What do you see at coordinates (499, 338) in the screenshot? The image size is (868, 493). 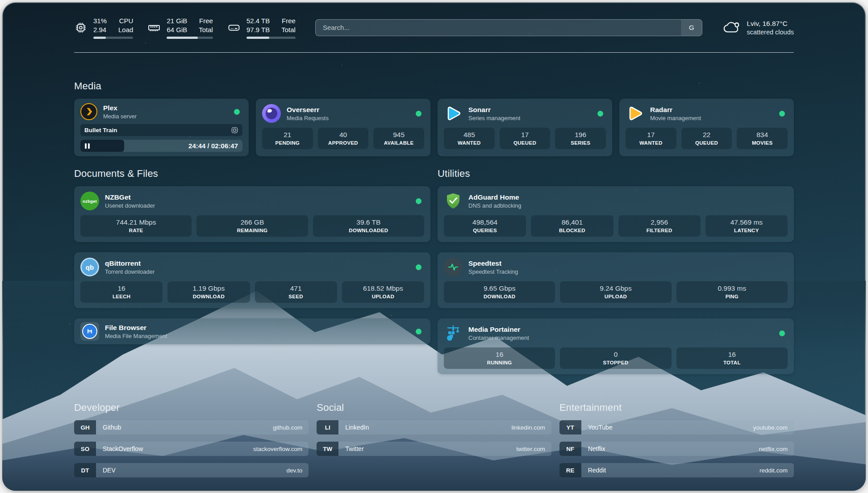 I see `service-subtitle: Container management` at bounding box center [499, 338].